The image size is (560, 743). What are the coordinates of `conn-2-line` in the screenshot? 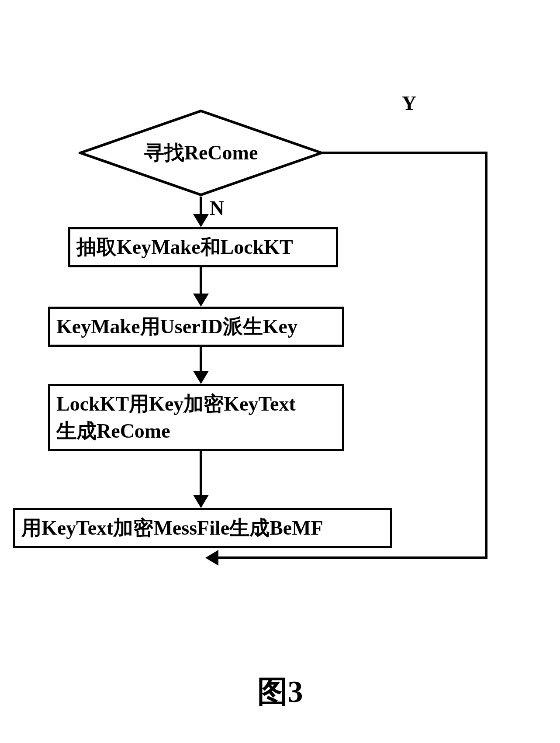 It's located at (201, 280).